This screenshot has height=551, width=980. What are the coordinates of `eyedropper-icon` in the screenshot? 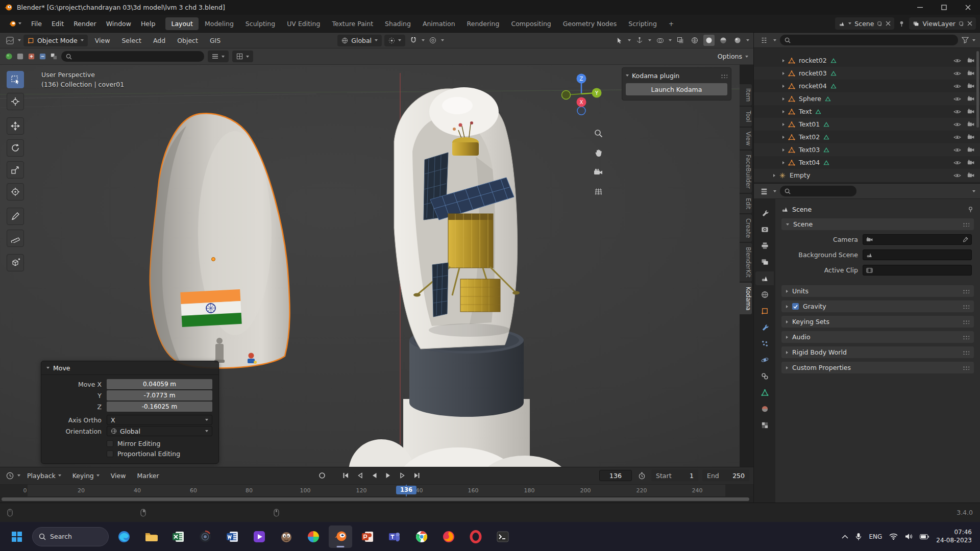 It's located at (965, 240).